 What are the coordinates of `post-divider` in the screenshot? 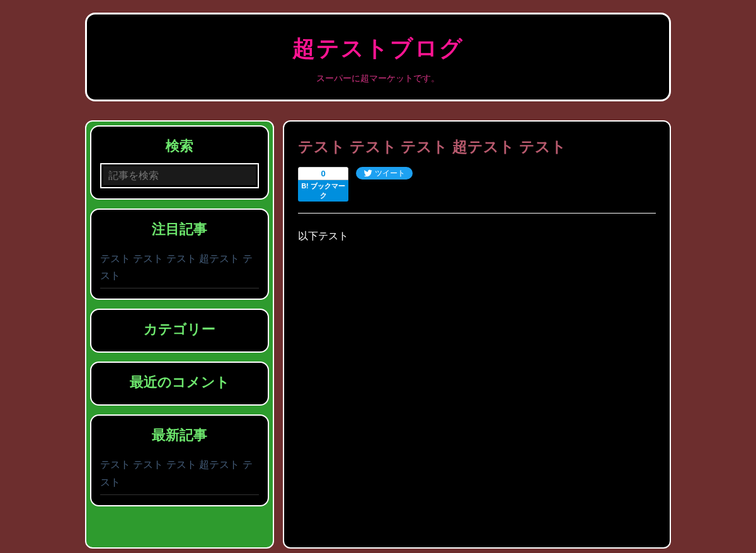 It's located at (477, 213).